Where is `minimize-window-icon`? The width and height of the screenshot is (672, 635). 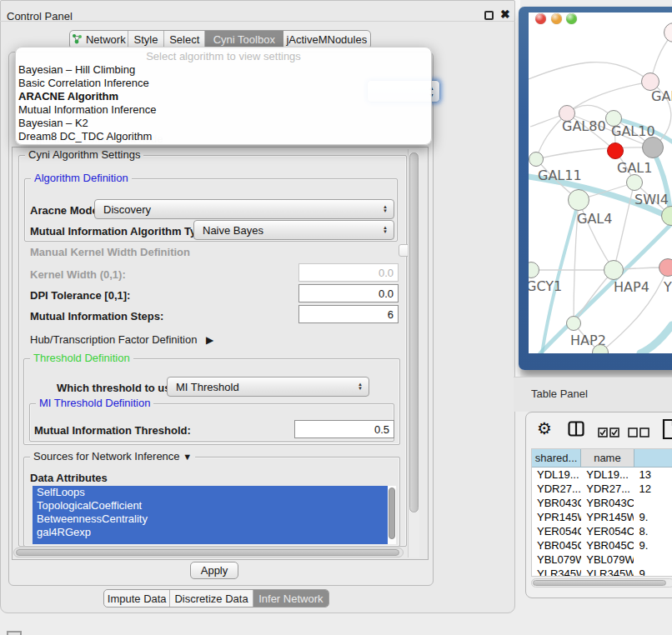
minimize-window-icon is located at coordinates (557, 18).